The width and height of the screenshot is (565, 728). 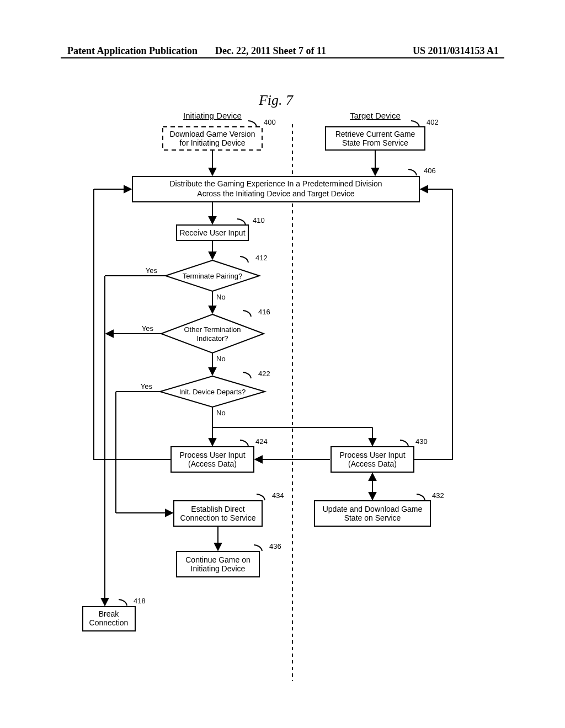 I want to click on box-434-line1: Establish Direct, so click(x=217, y=509).